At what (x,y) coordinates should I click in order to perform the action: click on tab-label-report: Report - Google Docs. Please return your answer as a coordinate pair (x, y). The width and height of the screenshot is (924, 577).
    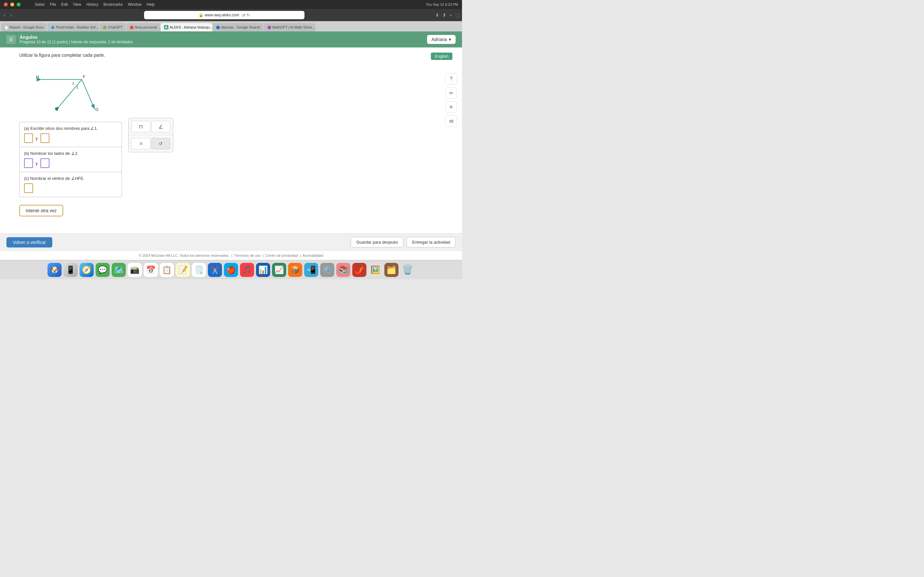
    Looking at the image, I should click on (27, 27).